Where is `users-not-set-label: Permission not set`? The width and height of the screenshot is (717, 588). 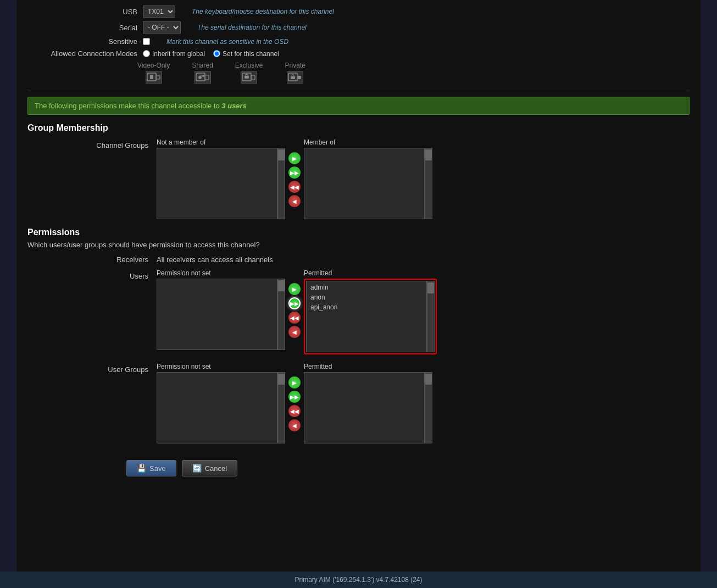
users-not-set-label: Permission not set is located at coordinates (221, 273).